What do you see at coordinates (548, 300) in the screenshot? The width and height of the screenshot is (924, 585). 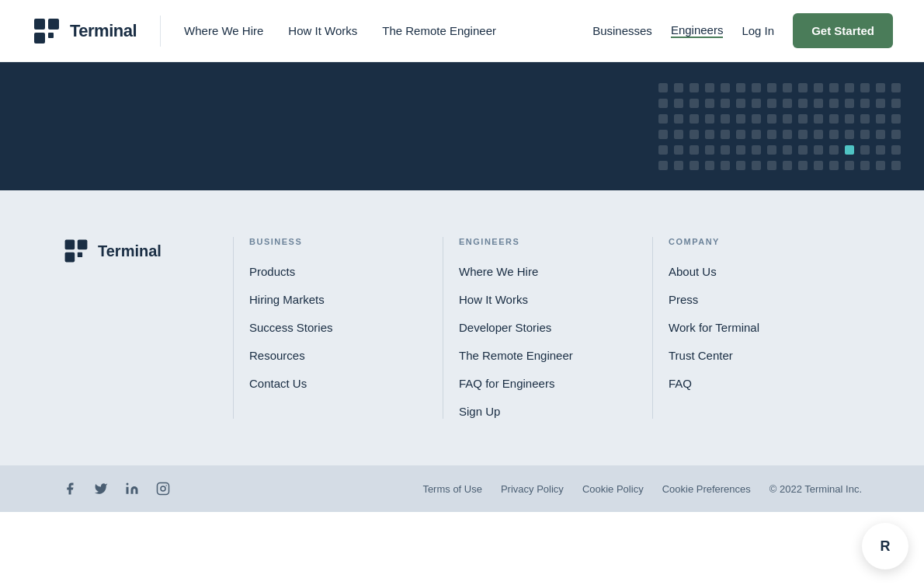 I see `footer-link-item: How It Works` at bounding box center [548, 300].